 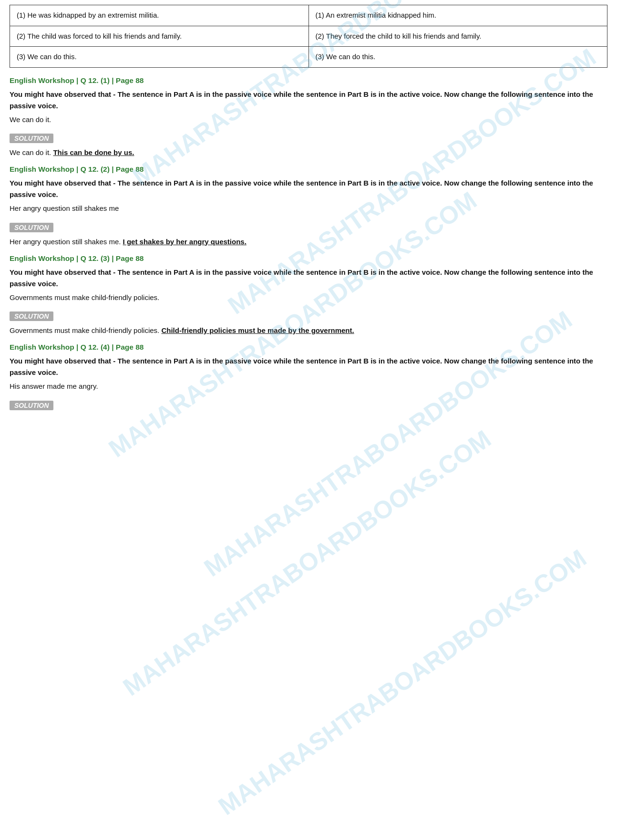 What do you see at coordinates (308, 242) in the screenshot?
I see `answer-line-2: Her angry question still shakes me. I ge…` at bounding box center [308, 242].